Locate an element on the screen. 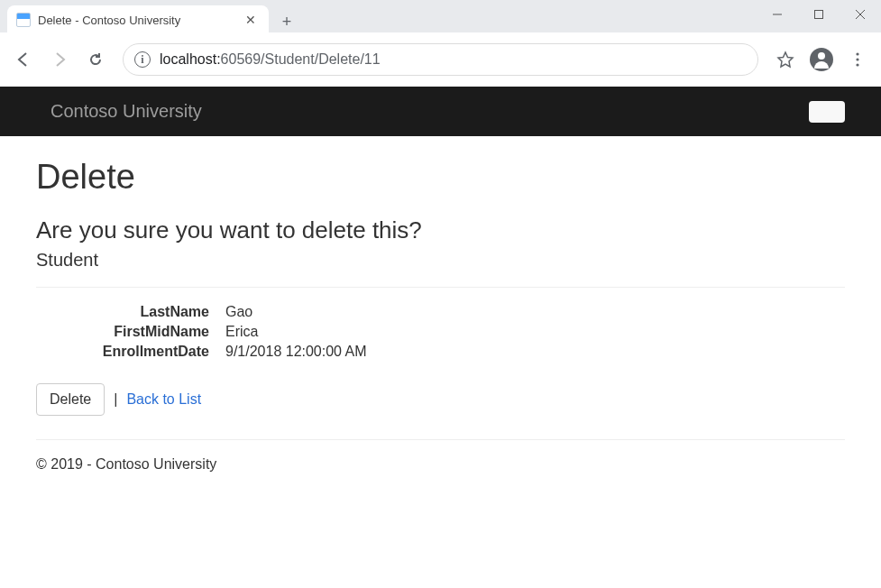  divider is located at coordinates (440, 287).